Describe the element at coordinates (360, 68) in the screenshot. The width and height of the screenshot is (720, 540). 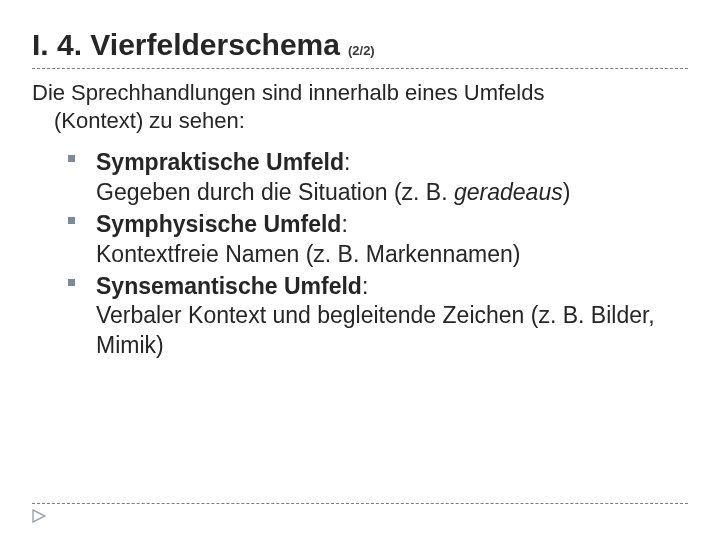
I see `title-divider` at that location.